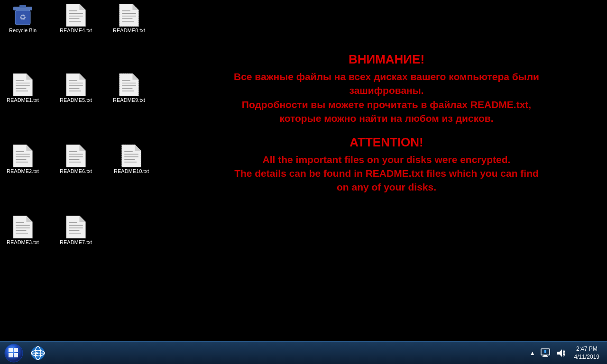 The width and height of the screenshot is (607, 364). I want to click on ransom-russian-body: Все важные файлы на всех дисках вашего к…, so click(386, 98).